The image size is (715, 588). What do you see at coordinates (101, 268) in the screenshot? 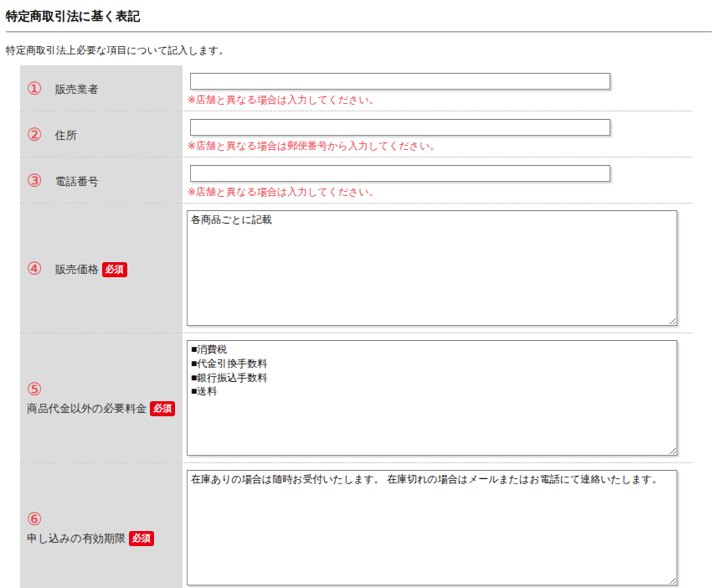
I see `row-label-cell: ④販売価格必須` at bounding box center [101, 268].